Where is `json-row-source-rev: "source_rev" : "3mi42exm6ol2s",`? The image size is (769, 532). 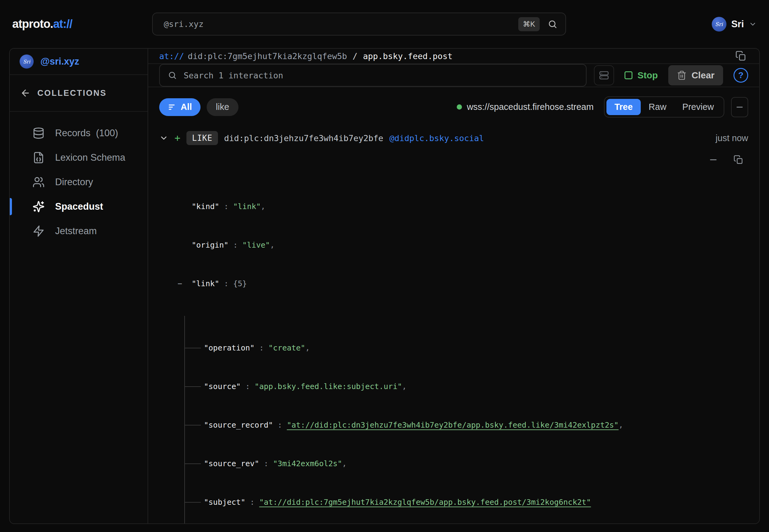 json-row-source-rev: "source_rev" : "3mi42exm6ol2s", is located at coordinates (472, 464).